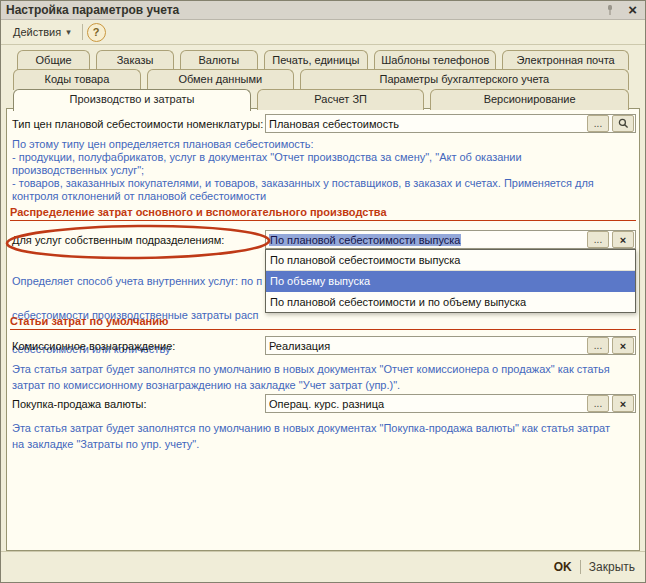  Describe the element at coordinates (323, 10) in the screenshot. I see `titlebar: Настройка параметров учета ×` at that location.